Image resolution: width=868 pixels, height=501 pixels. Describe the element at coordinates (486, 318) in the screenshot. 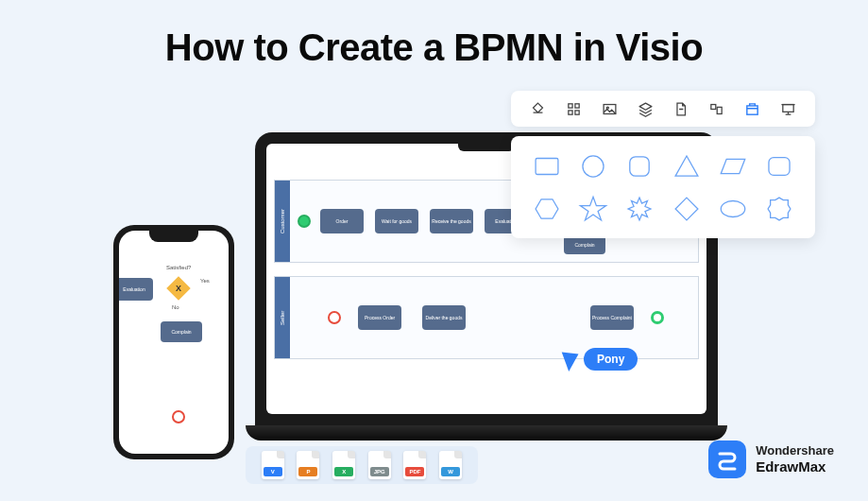

I see `swimlane-seller: Seller Process Order Deliver the goods P…` at that location.